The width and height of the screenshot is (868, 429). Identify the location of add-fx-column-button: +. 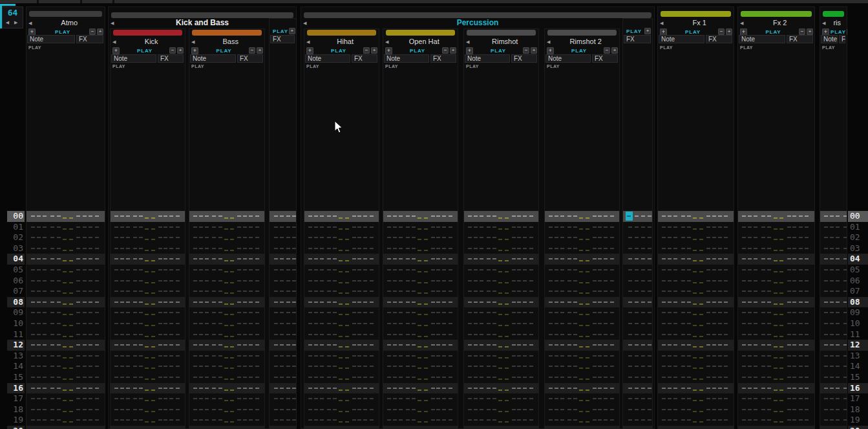
(292, 31).